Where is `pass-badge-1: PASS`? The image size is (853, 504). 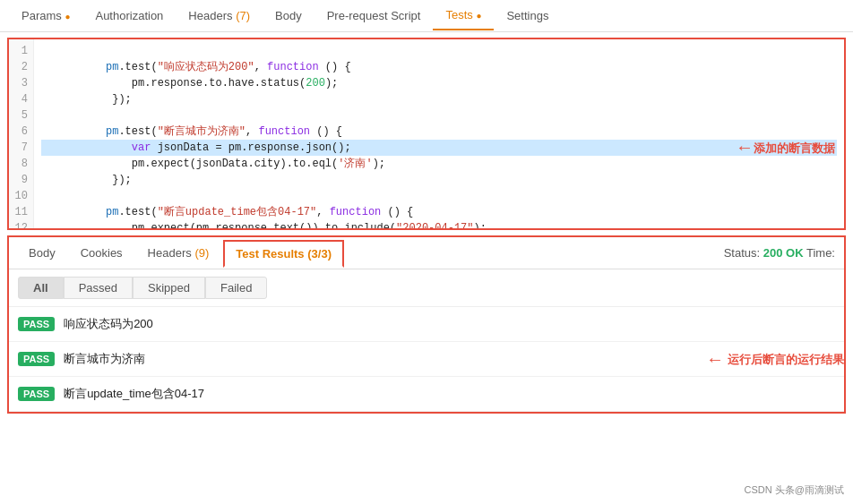
pass-badge-1: PASS is located at coordinates (36, 324).